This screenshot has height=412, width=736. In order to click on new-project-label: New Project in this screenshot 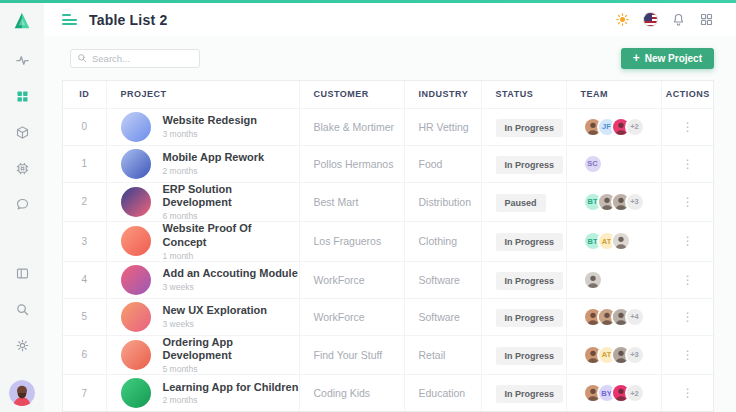, I will do `click(674, 58)`.